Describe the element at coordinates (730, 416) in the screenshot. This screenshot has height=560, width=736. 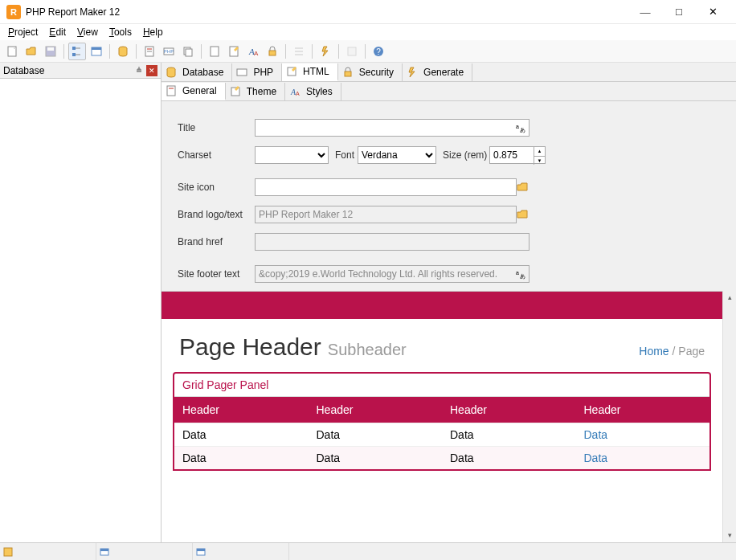
I see `vertical-scrollbar: ▴ ▾` at that location.